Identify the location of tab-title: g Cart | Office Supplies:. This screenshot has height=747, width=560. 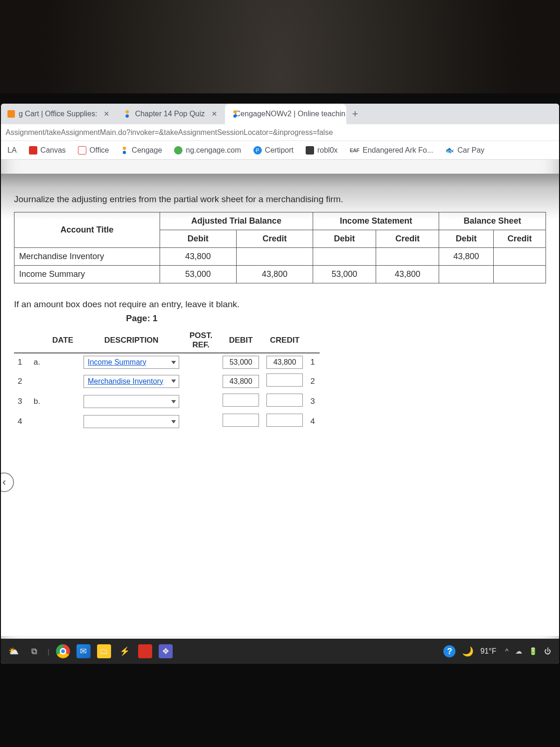
(58, 114).